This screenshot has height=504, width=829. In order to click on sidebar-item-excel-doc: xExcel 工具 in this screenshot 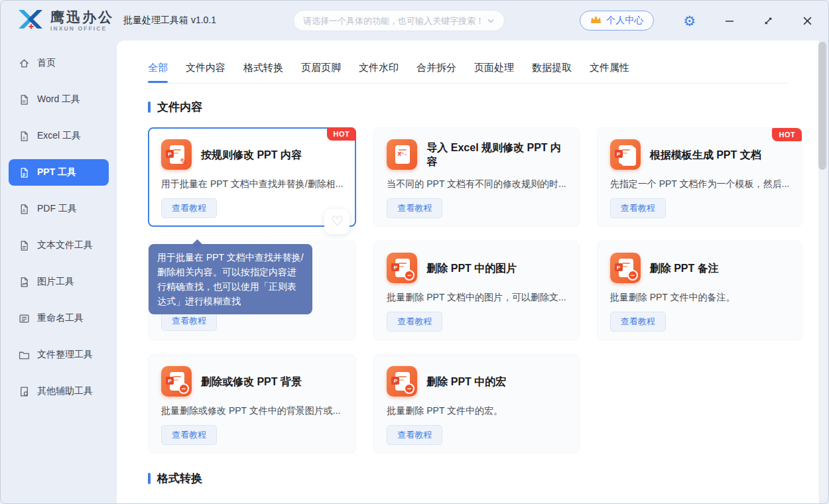, I will do `click(58, 136)`.